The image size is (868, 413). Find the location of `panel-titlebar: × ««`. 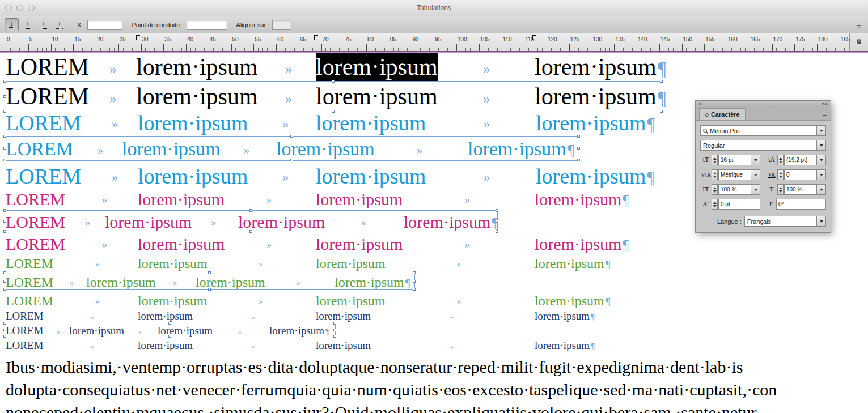

panel-titlebar: × «« is located at coordinates (763, 104).